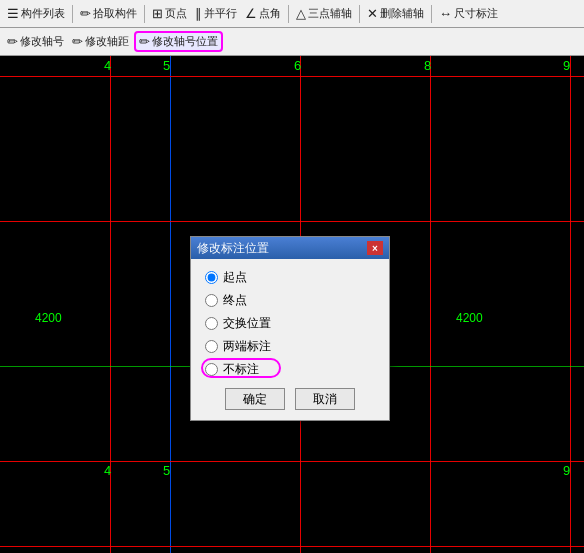 The image size is (584, 553). Describe the element at coordinates (324, 14) in the screenshot. I see `toolbar-item-3point: △ 三点辅轴` at that location.